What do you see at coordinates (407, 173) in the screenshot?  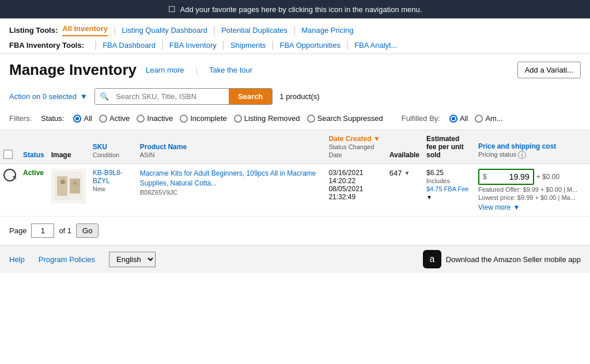 I see `available-dropdown-icon: ▼` at bounding box center [407, 173].